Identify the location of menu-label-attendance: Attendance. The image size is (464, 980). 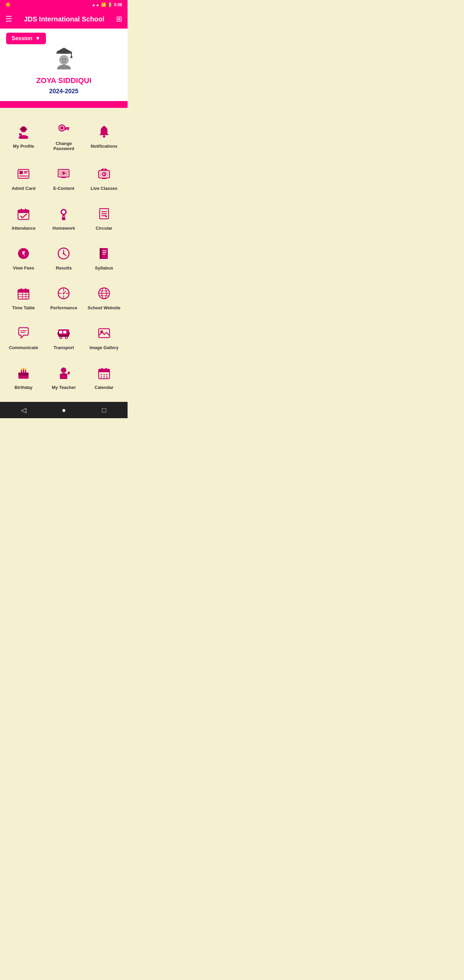
(24, 228).